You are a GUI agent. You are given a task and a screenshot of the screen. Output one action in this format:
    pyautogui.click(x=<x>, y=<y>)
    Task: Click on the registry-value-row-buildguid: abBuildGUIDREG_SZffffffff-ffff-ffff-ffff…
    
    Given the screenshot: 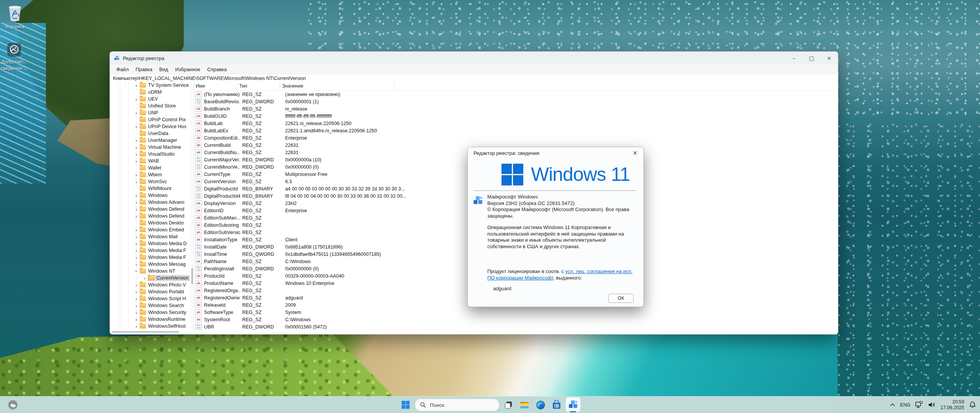 What is the action you would take?
    pyautogui.click(x=516, y=116)
    